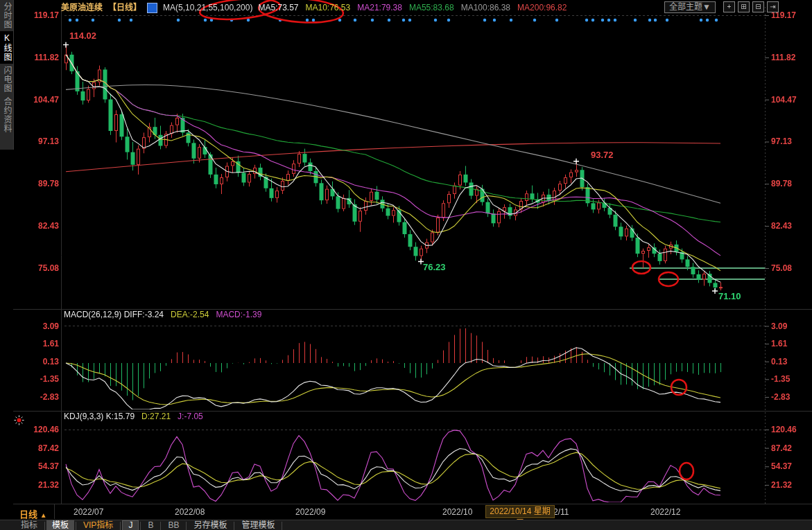 This screenshot has width=812, height=530. What do you see at coordinates (278, 8) in the screenshot?
I see `ma-value-0: MA5:73.57` at bounding box center [278, 8].